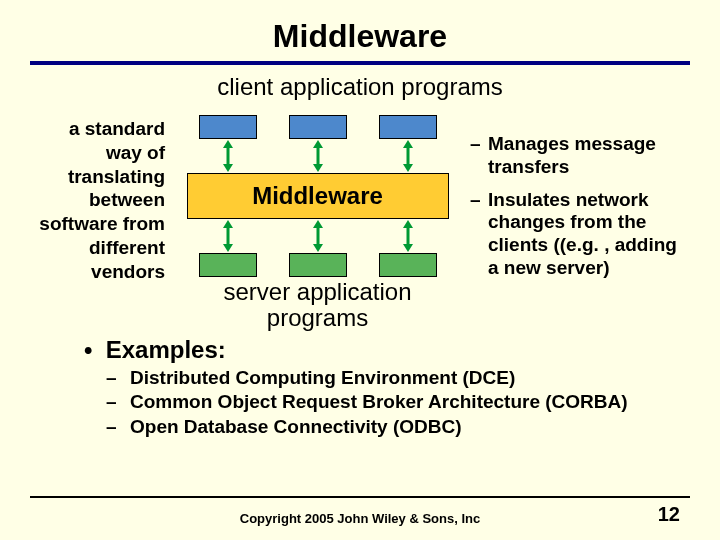  Describe the element at coordinates (98, 224) in the screenshot. I see `left-description: a standard way of translating between so…` at that location.